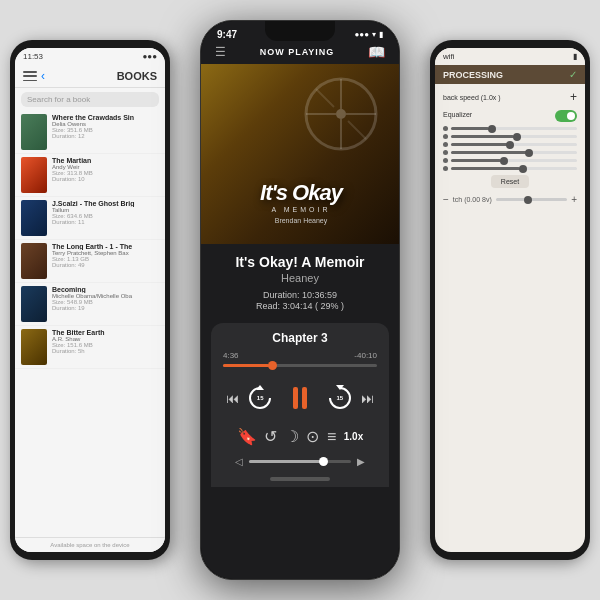 This screenshot has width=600, height=600. Describe the element at coordinates (574, 200) in the screenshot. I see `pitch-plus-icon: +` at that location.